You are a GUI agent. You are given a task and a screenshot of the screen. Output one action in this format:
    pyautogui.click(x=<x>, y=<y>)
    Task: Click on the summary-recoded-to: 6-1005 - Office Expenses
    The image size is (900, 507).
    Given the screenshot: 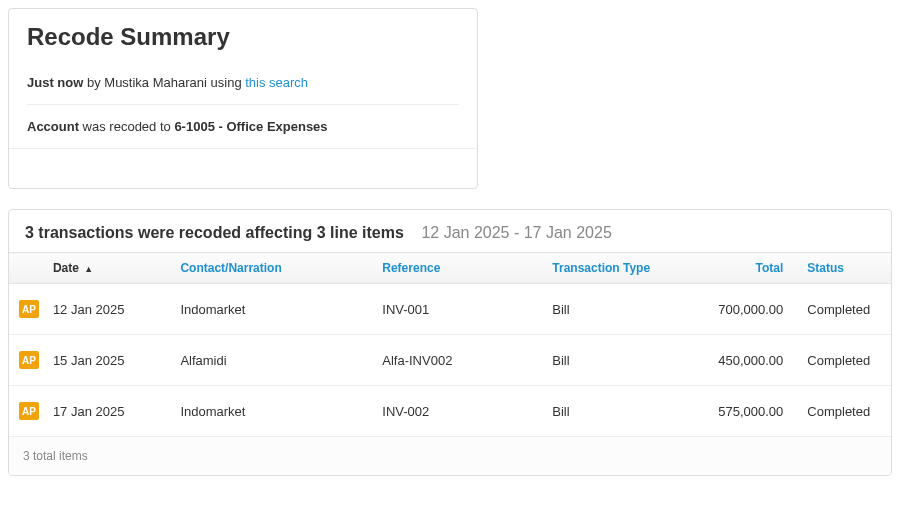 What is the action you would take?
    pyautogui.click(x=250, y=126)
    